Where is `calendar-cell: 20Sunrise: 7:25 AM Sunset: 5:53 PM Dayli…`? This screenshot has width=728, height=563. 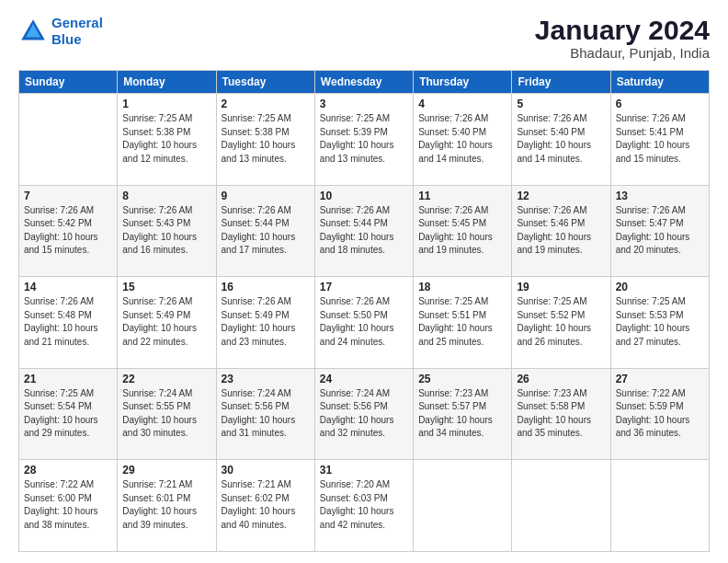 calendar-cell: 20Sunrise: 7:25 AM Sunset: 5:53 PM Dayli… is located at coordinates (660, 323).